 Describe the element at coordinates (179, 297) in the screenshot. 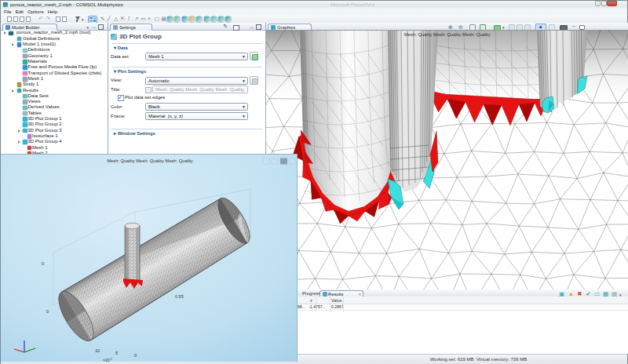

I see `svg-text: 0.55` at that location.